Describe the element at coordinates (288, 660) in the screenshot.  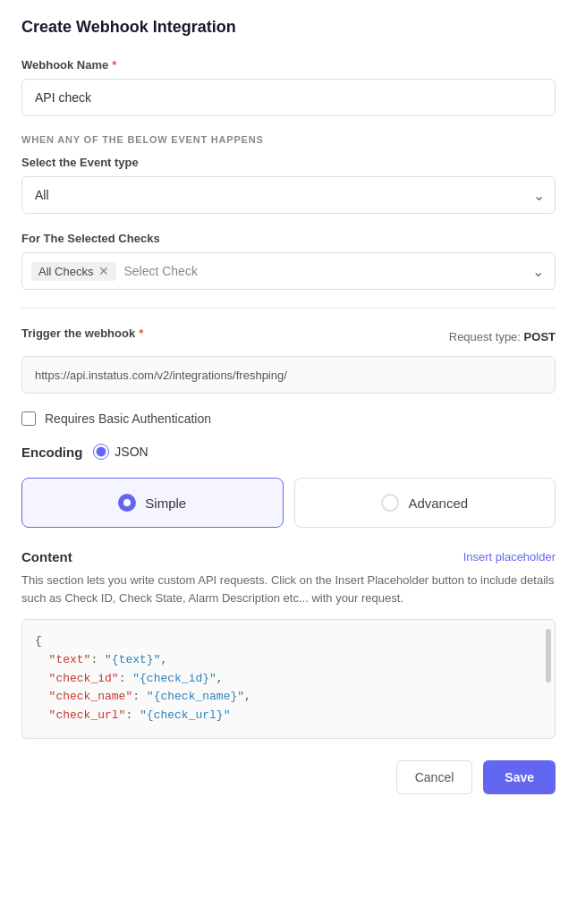
I see `code-line-1: "text": "{text}",` at that location.